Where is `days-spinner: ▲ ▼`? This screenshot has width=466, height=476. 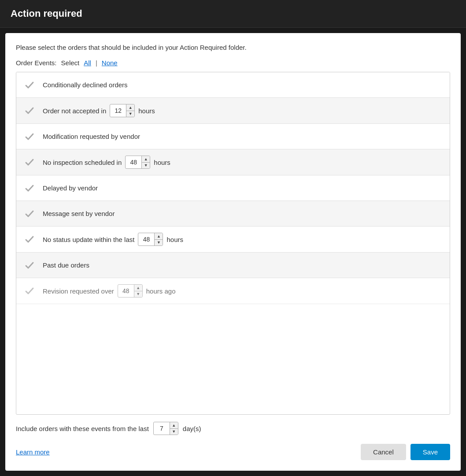 days-spinner: ▲ ▼ is located at coordinates (166, 428).